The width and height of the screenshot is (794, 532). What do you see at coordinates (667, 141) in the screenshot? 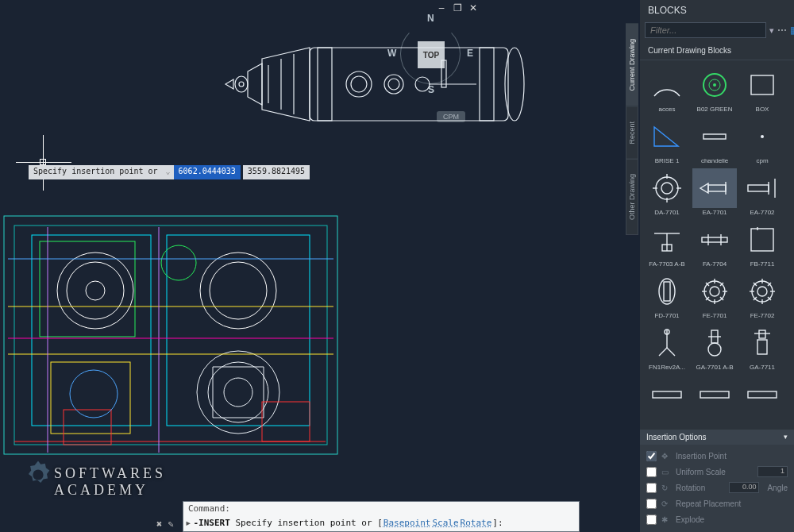
I see `block-BRISE 1: BRISE 1` at bounding box center [667, 141].